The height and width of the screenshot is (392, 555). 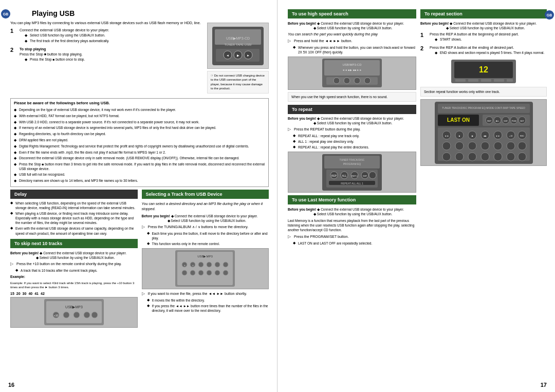 I want to click on playing-usb-title: Playing USB, so click(x=150, y=13).